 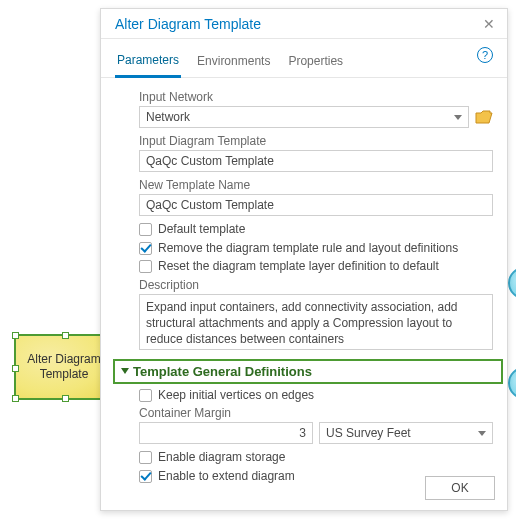 What do you see at coordinates (316, 97) in the screenshot?
I see `input-network-label: Input Network` at bounding box center [316, 97].